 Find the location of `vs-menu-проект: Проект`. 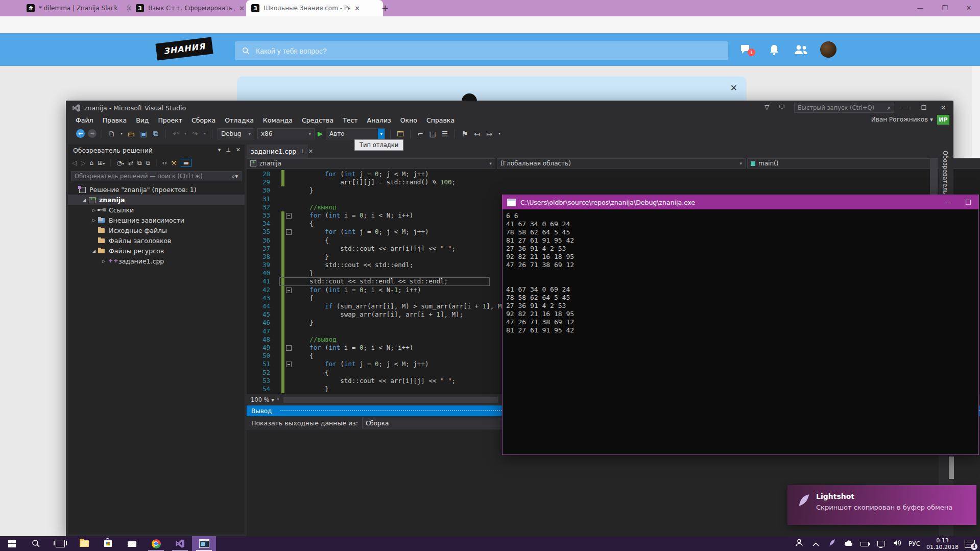

vs-menu-проект: Проект is located at coordinates (170, 121).